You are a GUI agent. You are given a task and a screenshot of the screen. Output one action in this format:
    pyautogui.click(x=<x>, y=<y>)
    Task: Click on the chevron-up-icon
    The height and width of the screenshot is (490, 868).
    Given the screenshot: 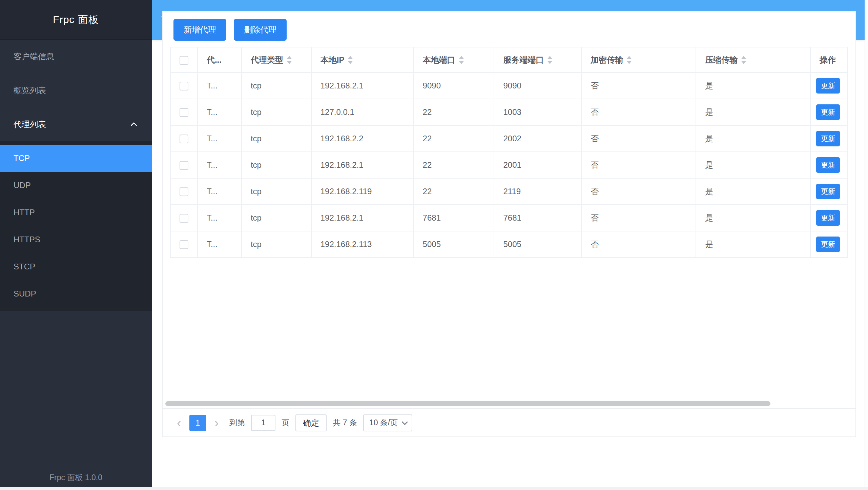 What is the action you would take?
    pyautogui.click(x=134, y=124)
    